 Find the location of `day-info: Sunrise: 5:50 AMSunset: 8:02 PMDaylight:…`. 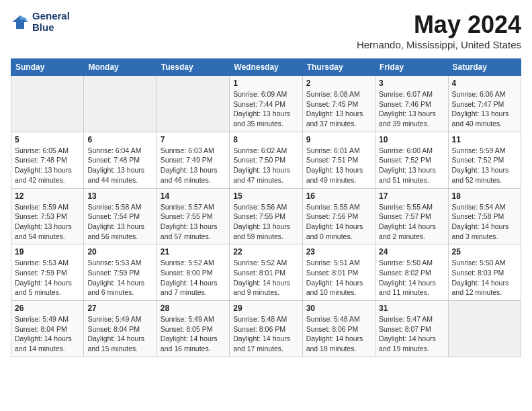

day-info: Sunrise: 5:50 AMSunset: 8:02 PMDaylight:… is located at coordinates (411, 278).